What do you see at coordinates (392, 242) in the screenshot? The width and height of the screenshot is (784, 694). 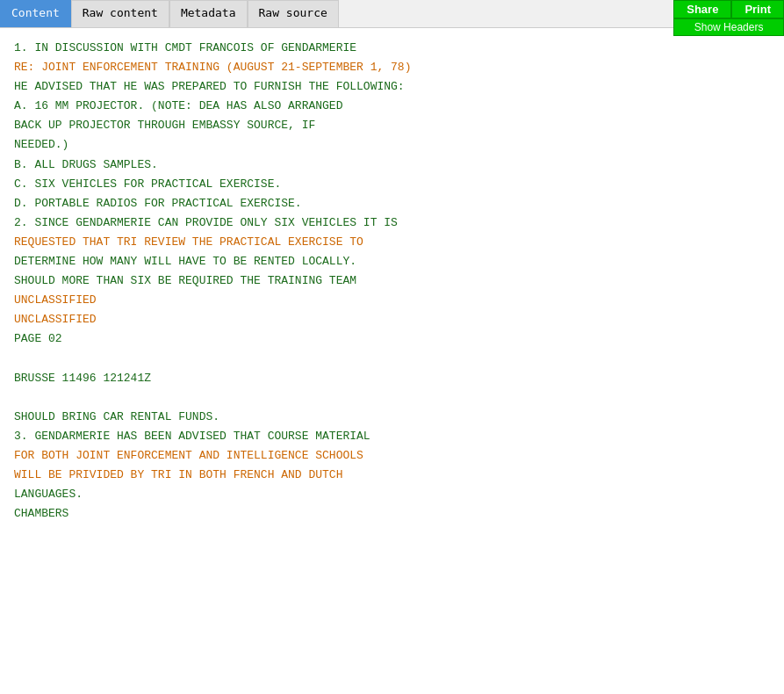 I see `content-line: REQUESTED THAT TRI REVIEW THE PRACTICAL …` at bounding box center [392, 242].